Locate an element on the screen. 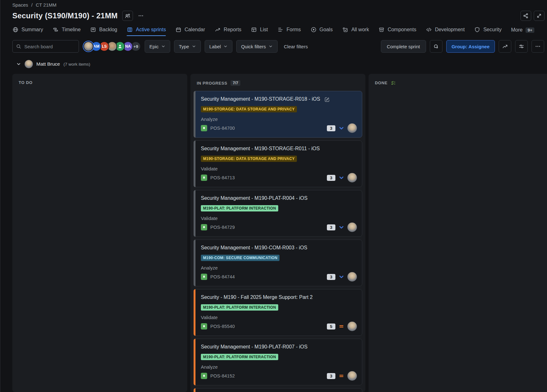 The image size is (547, 392). globe-icon is located at coordinates (15, 30).